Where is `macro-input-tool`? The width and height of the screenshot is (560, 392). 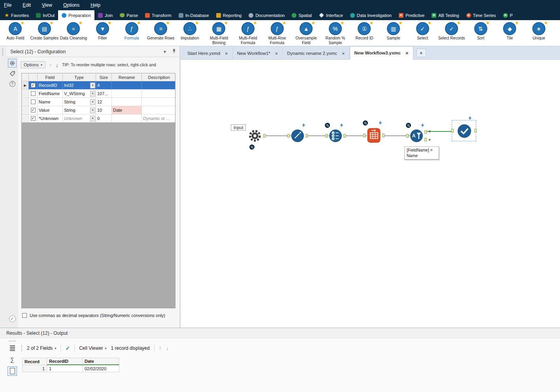
macro-input-tool is located at coordinates (255, 136).